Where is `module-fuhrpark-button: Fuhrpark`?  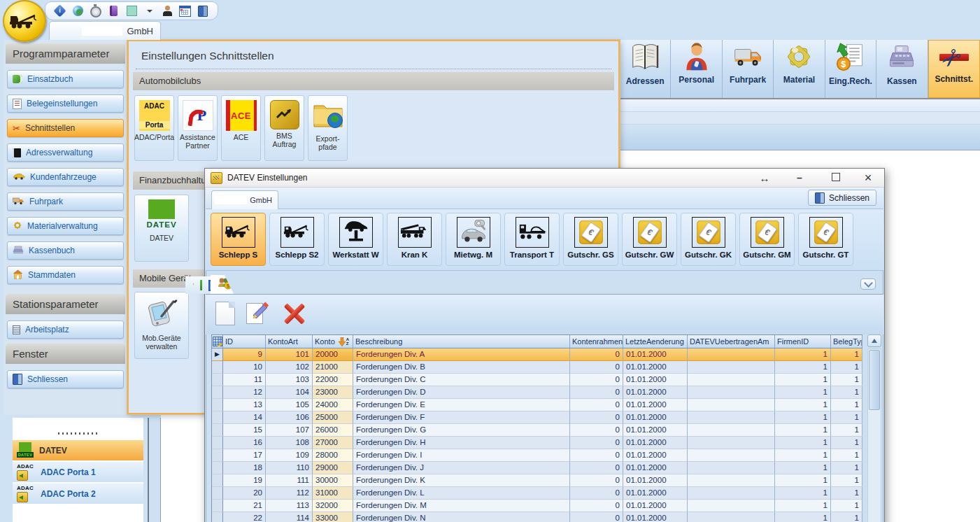 module-fuhrpark-button: Fuhrpark is located at coordinates (748, 69).